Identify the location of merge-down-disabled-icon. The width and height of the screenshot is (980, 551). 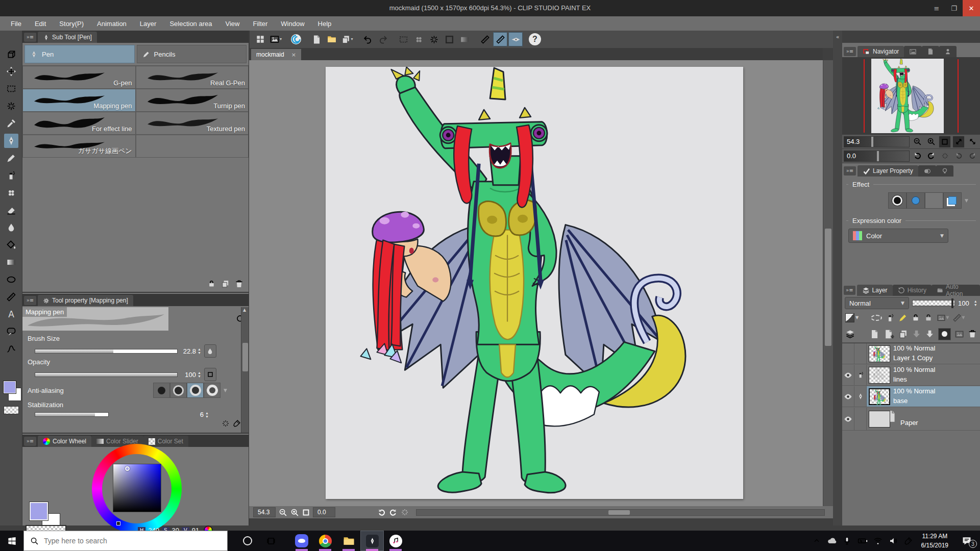
(917, 334).